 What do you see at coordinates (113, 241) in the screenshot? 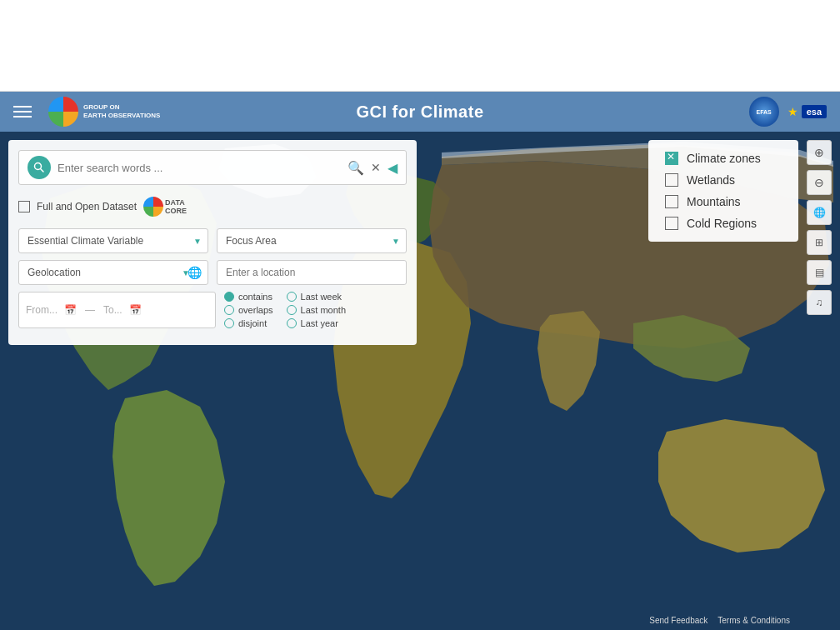
I see `ecv-select: Essential Climate Variable` at bounding box center [113, 241].